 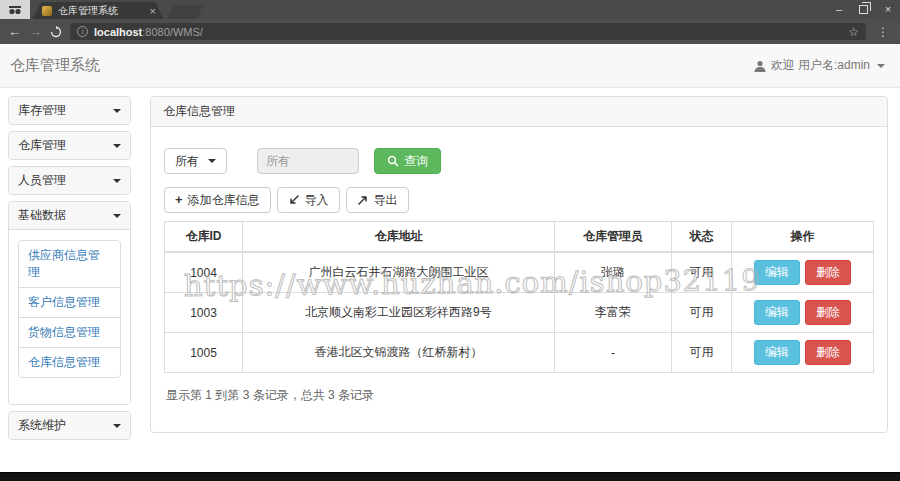 I want to click on browser-menu-icon: ⋮, so click(x=883, y=32).